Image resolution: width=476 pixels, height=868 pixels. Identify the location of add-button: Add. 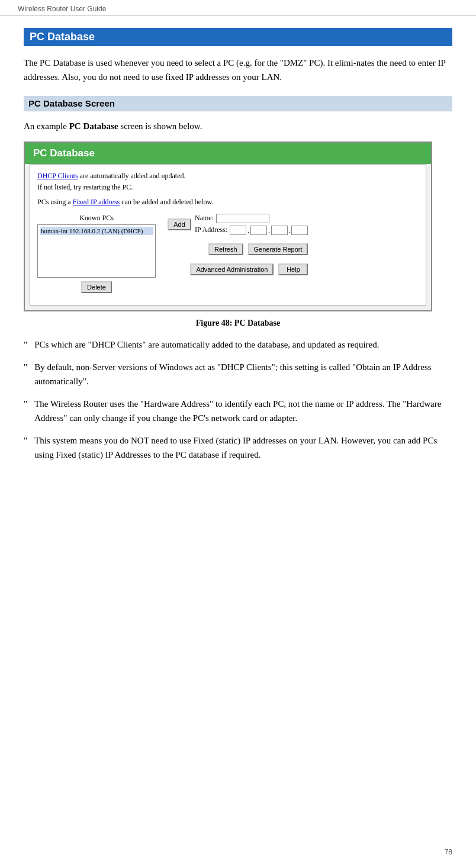
(179, 224).